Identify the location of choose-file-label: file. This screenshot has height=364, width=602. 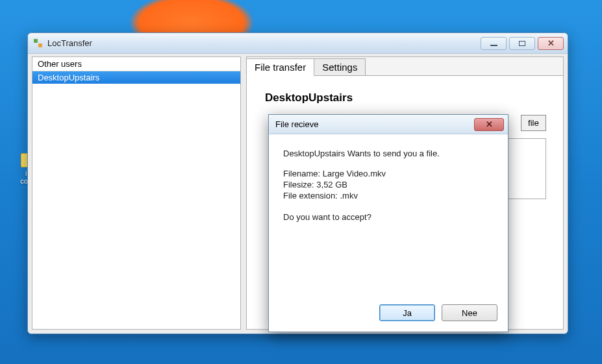
(534, 123).